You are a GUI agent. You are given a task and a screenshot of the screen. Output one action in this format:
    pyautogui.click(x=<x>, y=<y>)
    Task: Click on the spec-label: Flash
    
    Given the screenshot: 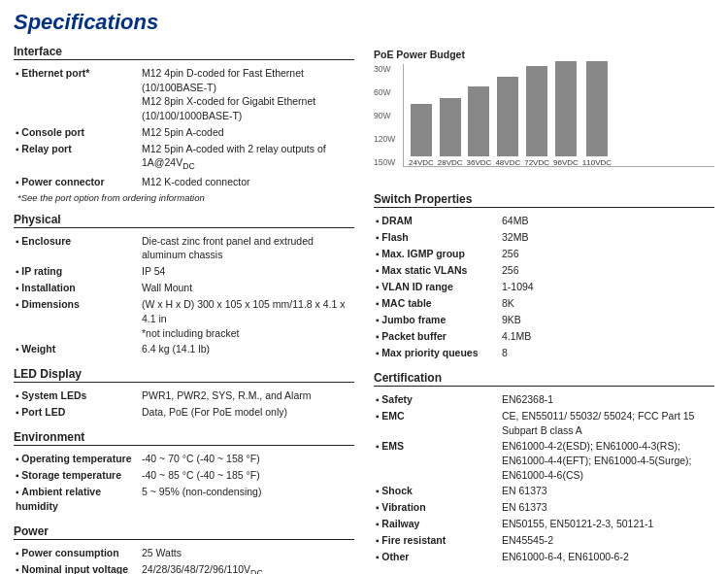 What is the action you would take?
    pyautogui.click(x=437, y=237)
    